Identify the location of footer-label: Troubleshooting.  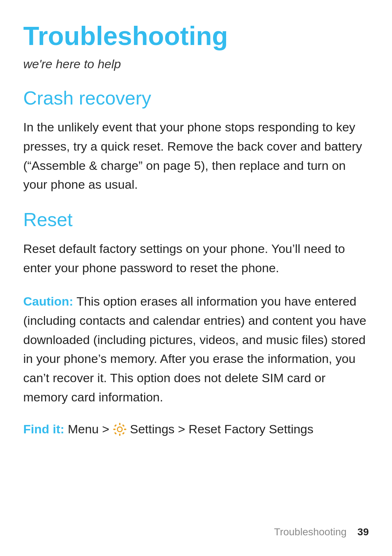
(310, 532).